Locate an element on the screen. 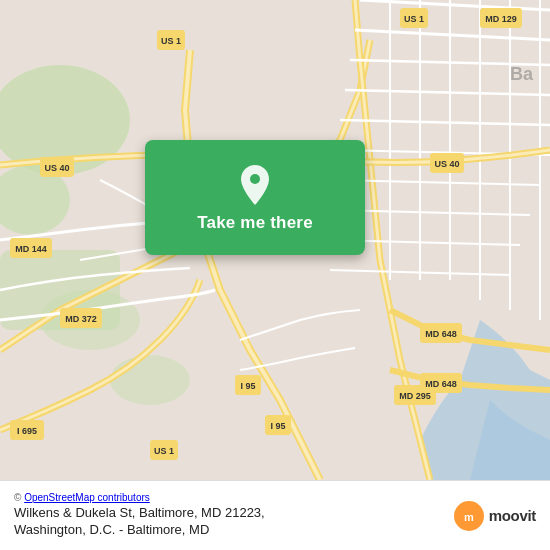  osm-link: OpenStreetMap contributors is located at coordinates (87, 498).